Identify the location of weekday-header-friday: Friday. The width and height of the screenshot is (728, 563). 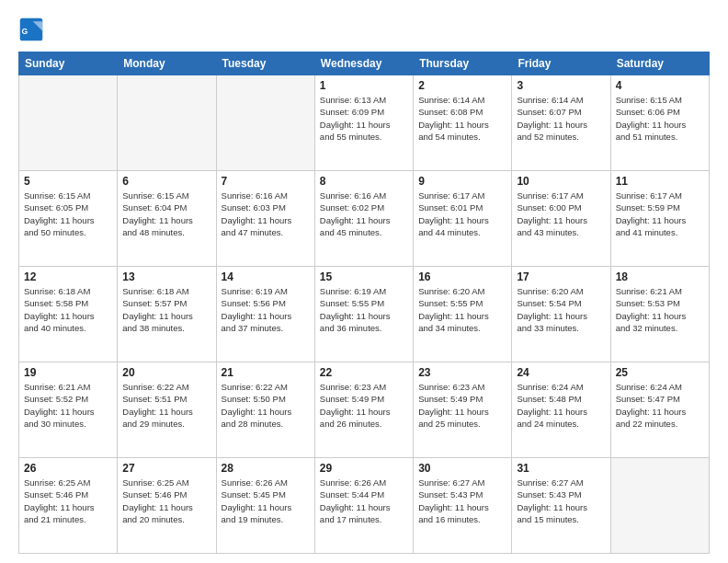
(561, 64).